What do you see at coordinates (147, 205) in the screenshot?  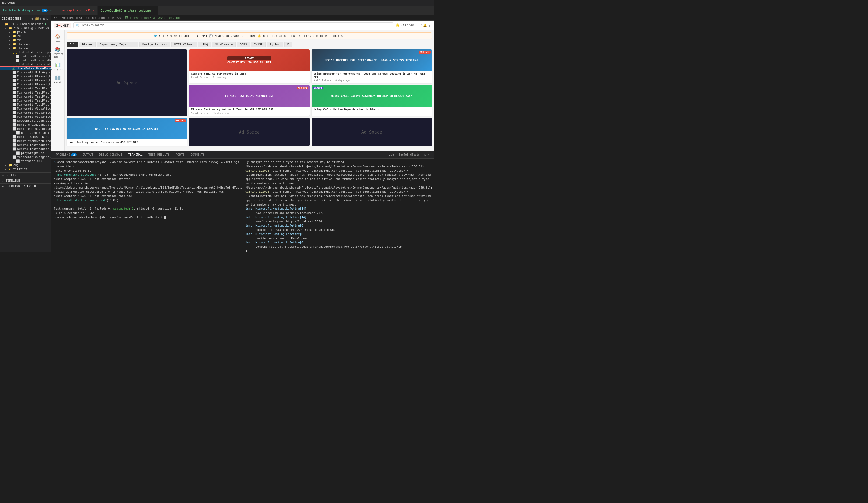 I see `terminal-left: ◇ abdulrahmanshabeekmohamed@Abdul-ka-Mac…` at bounding box center [147, 205].